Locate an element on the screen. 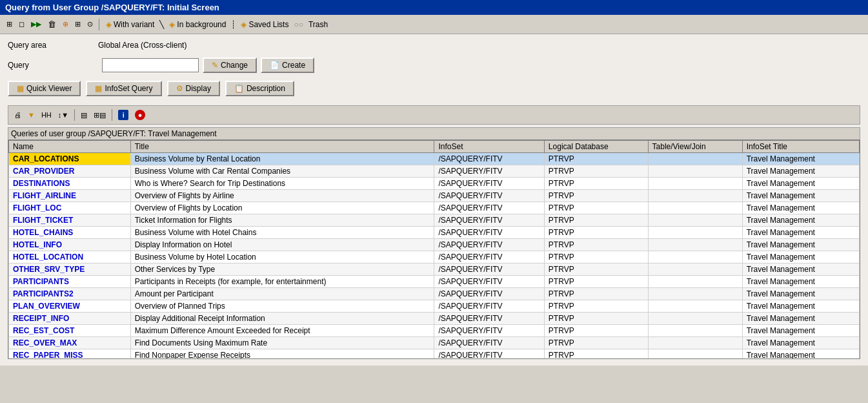 This screenshot has height=403, width=868. toolbar-btn-add1: ⊕ is located at coordinates (66, 25).